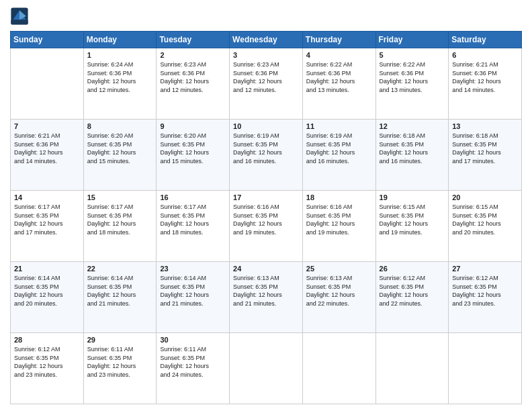 This screenshot has height=411, width=532. I want to click on day-number: 28, so click(47, 340).